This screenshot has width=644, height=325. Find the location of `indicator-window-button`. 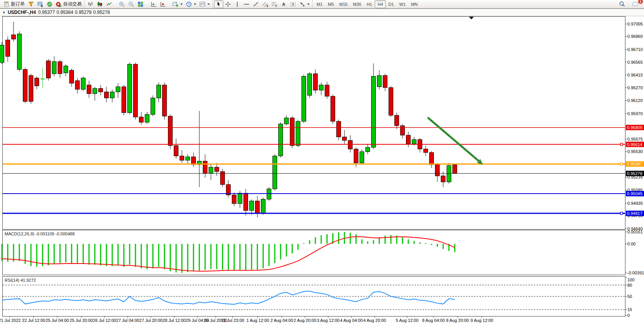

indicator-window-button is located at coordinates (163, 4).